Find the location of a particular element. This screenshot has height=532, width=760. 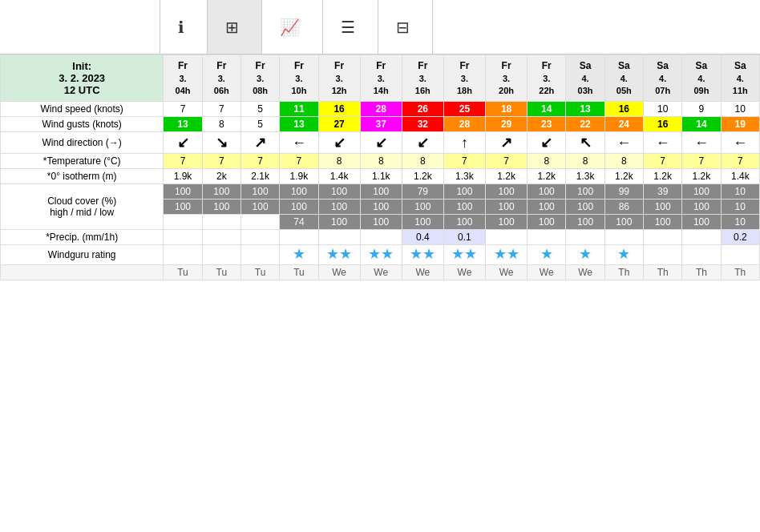

nav-forecast: ⊞ is located at coordinates (235, 27).